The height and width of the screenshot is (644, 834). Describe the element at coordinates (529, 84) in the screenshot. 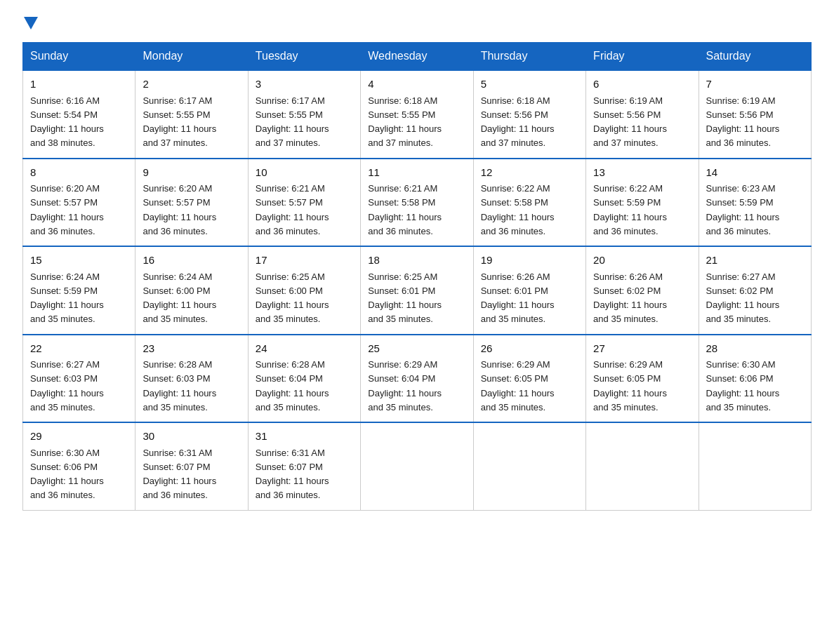

I see `day-number: 5` at that location.